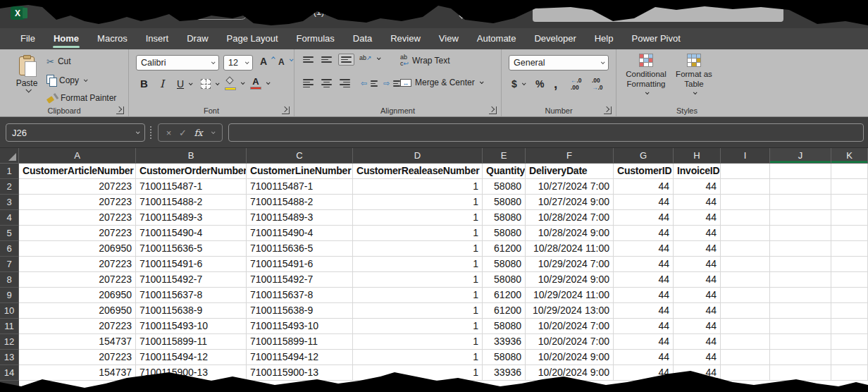 This screenshot has height=392, width=868. Describe the element at coordinates (418, 295) in the screenshot. I see `cell-D9: 1` at that location.